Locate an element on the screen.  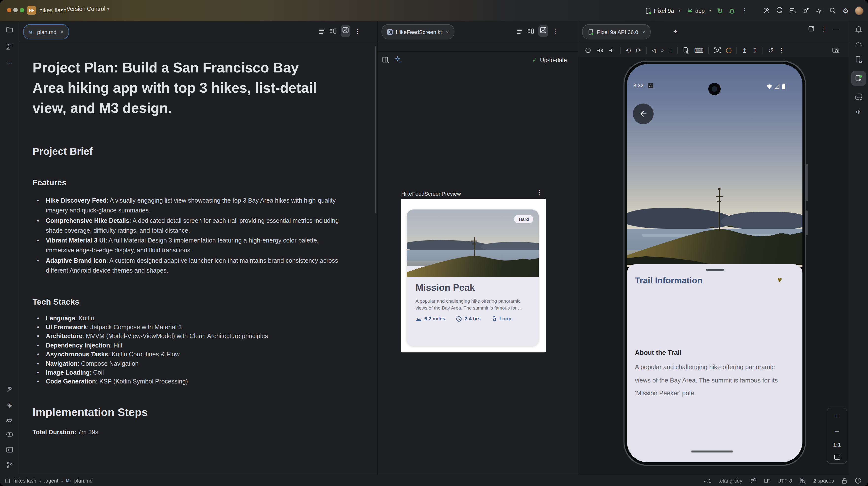
tab-hikefeedscreen-kt: HikeFeedScreen.kt × is located at coordinates (418, 32).